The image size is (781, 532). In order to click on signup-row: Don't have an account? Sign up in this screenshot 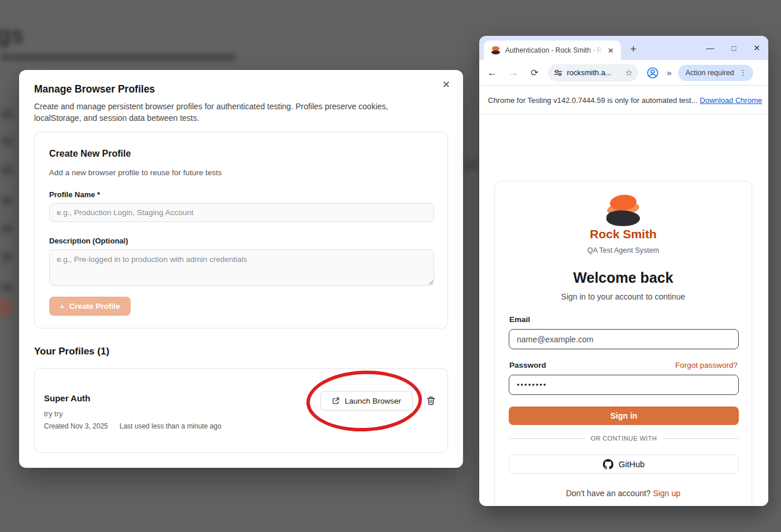, I will do `click(623, 493)`.